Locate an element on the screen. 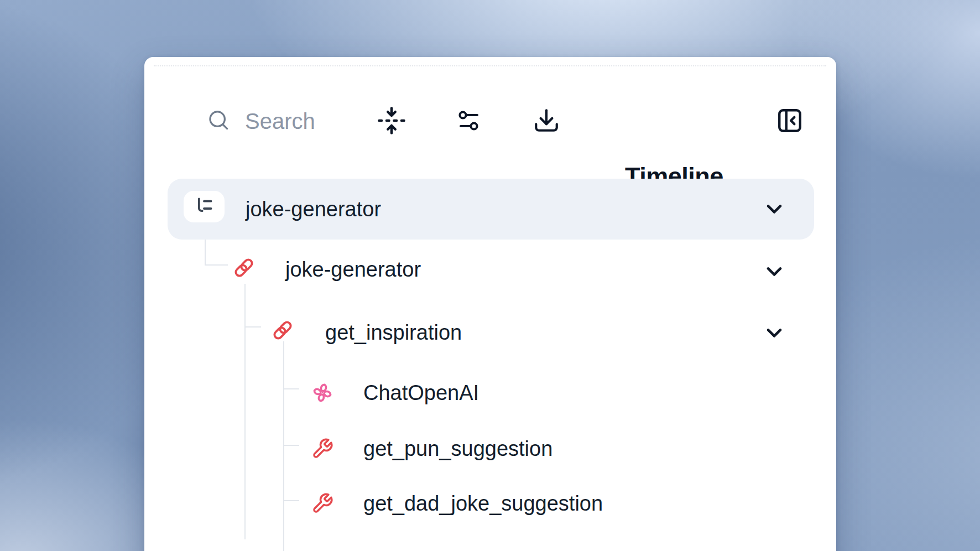 The height and width of the screenshot is (551, 980). tree-row-label: get_dad_joke_suggestion is located at coordinates (483, 503).